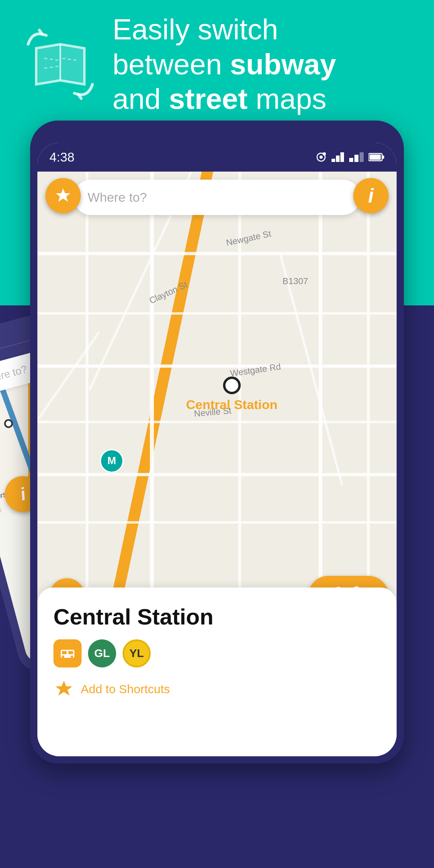 The height and width of the screenshot is (868, 434). What do you see at coordinates (112, 463) in the screenshot?
I see `metro-pin: M` at bounding box center [112, 463].